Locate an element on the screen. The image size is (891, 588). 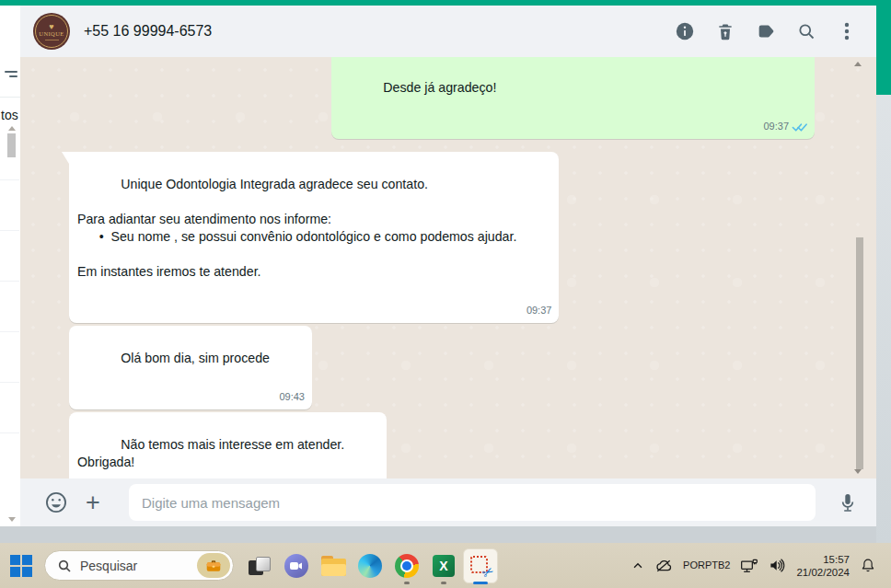
taskbar-apps: X ✂ is located at coordinates (370, 566).